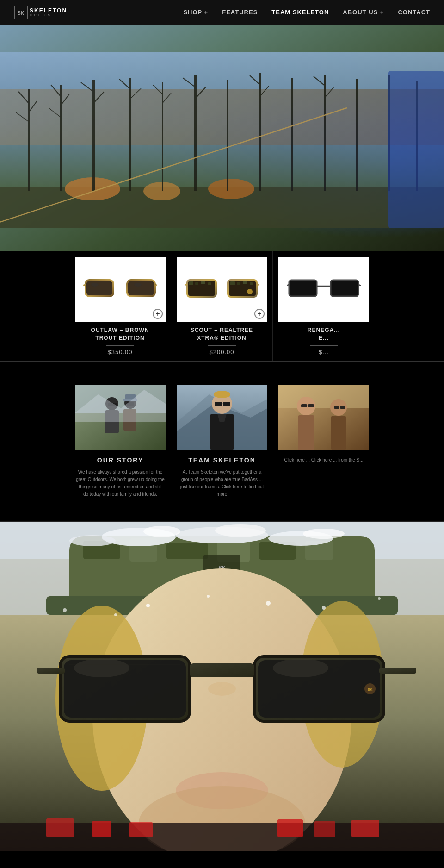 The height and width of the screenshot is (868, 444). What do you see at coordinates (120, 442) in the screenshot?
I see `team-card-our-story: OUR STORY We have always shared a passio…` at bounding box center [120, 442].